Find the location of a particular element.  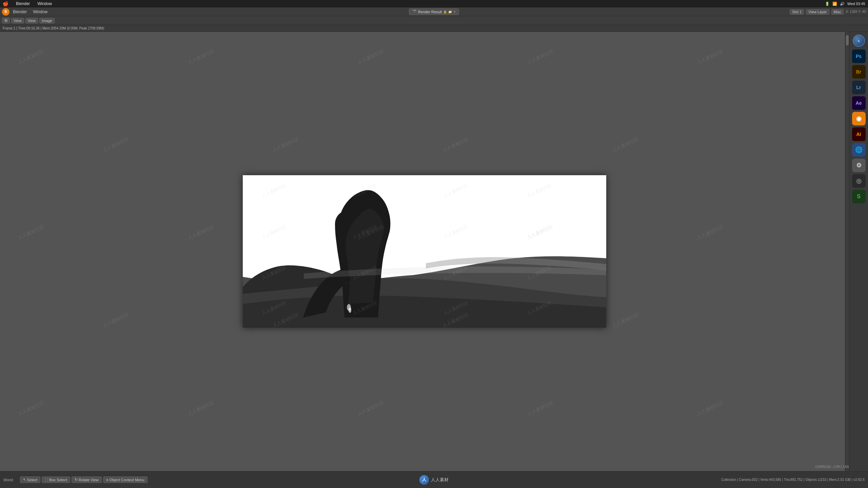

mail-icon: 🌐 is located at coordinates (859, 150).